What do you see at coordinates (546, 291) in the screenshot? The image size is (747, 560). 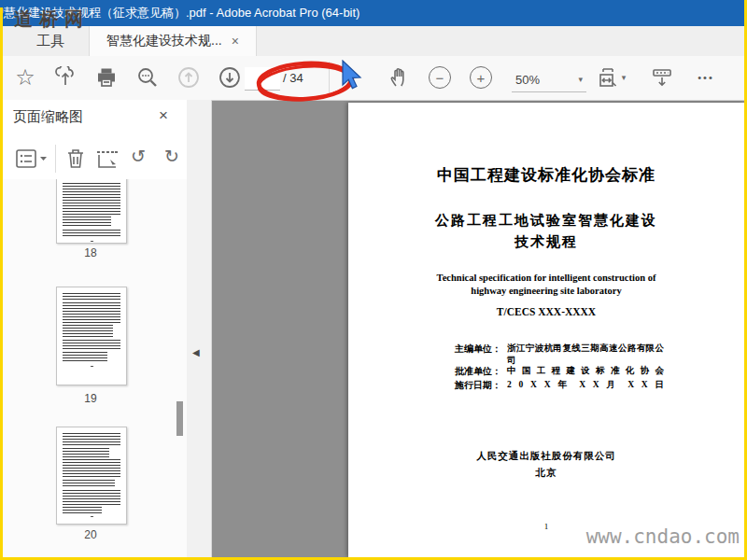 I see `doc-title-en-2: highway engineering site laboratory` at bounding box center [546, 291].